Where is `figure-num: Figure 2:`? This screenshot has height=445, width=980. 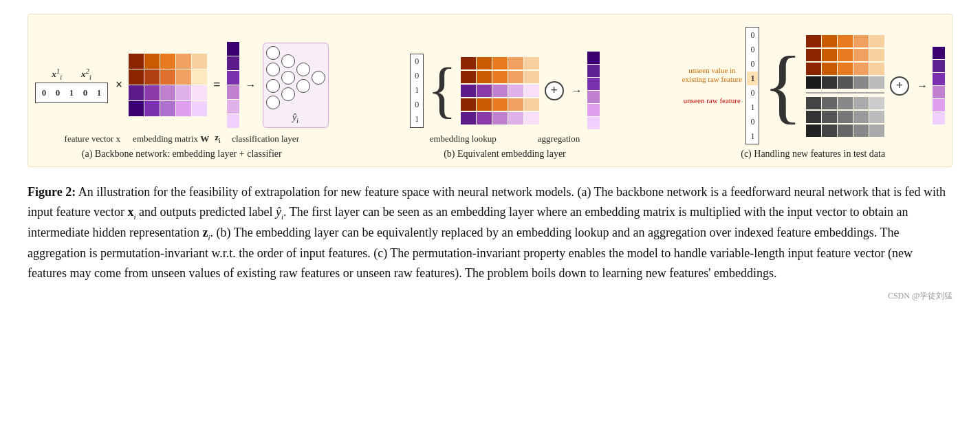 figure-num: Figure 2: is located at coordinates (52, 192).